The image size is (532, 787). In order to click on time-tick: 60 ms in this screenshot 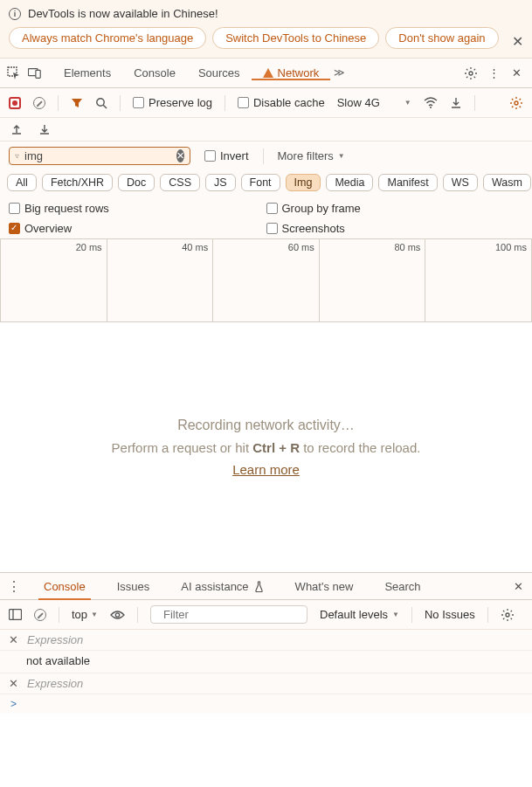, I will do `click(301, 247)`.